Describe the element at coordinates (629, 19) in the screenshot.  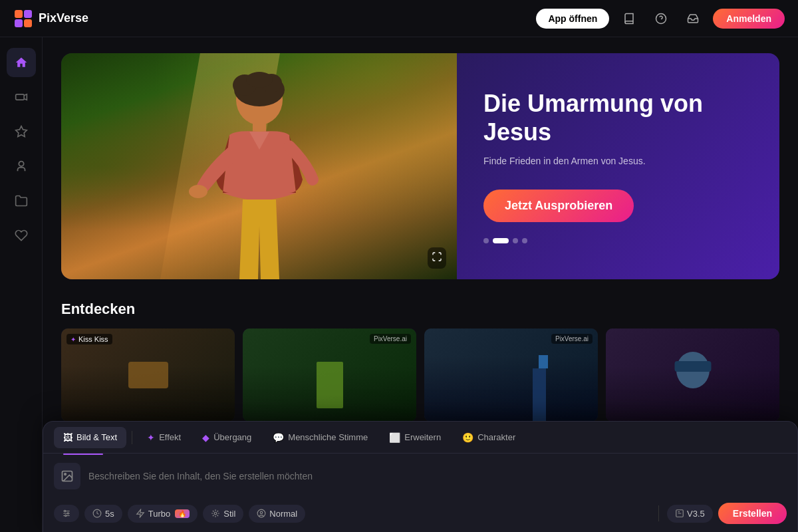
I see `book-icon-button` at that location.